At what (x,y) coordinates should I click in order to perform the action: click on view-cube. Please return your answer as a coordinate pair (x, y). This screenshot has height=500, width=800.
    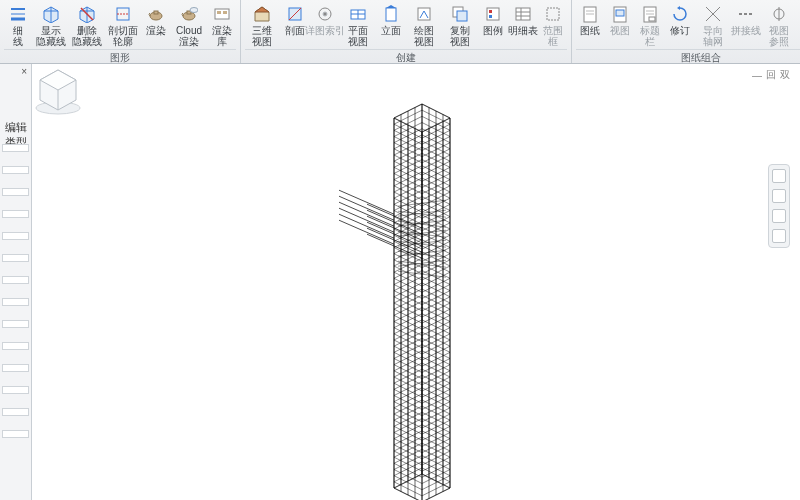
    Looking at the image, I should click on (58, 90).